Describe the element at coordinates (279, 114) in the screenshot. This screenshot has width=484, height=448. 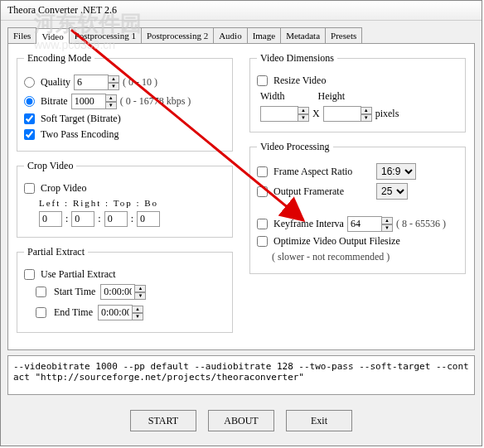
I see `width-input` at that location.